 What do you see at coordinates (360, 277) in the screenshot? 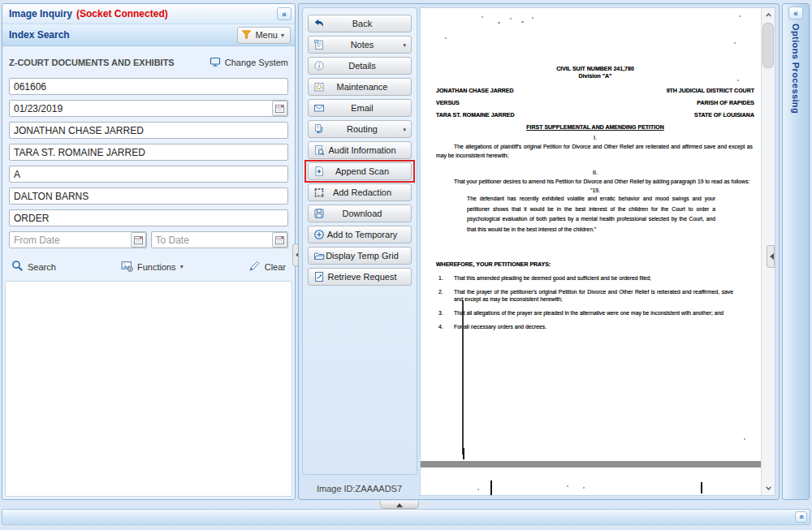
I see `retrieve-request-button: Retrieve Request` at bounding box center [360, 277].